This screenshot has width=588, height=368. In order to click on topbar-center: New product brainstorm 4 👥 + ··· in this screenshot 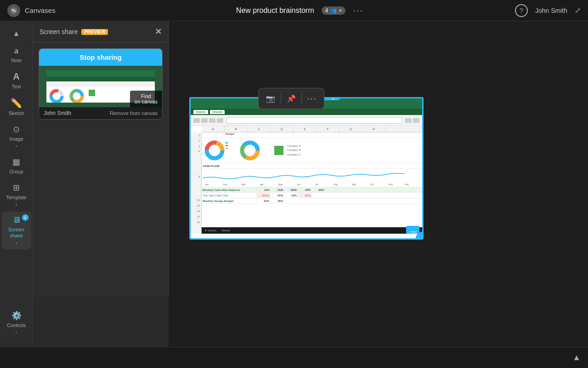, I will do `click(300, 10)`.